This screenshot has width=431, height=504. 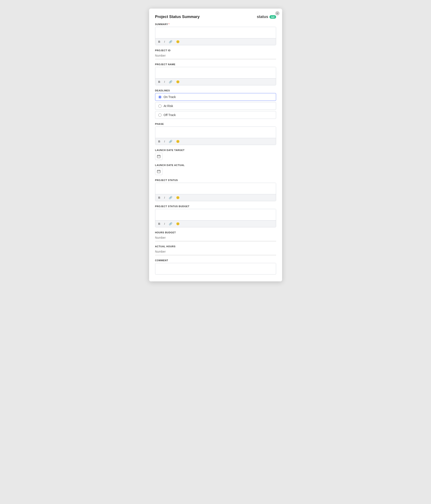 What do you see at coordinates (216, 214) in the screenshot?
I see `project-status-budget-input` at bounding box center [216, 214].